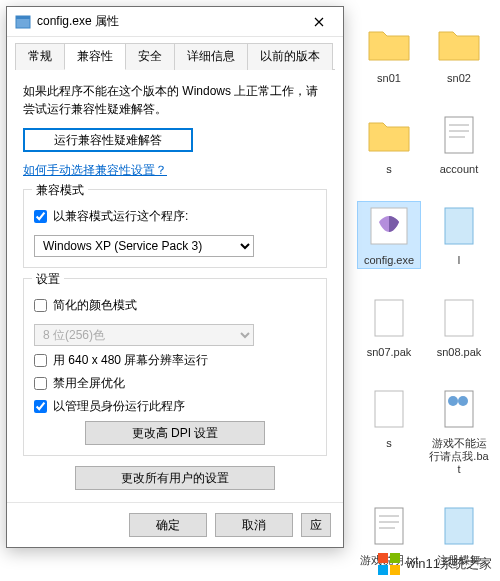  What do you see at coordinates (459, 326) in the screenshot?
I see `file-item: sn08.pak` at bounding box center [459, 326].